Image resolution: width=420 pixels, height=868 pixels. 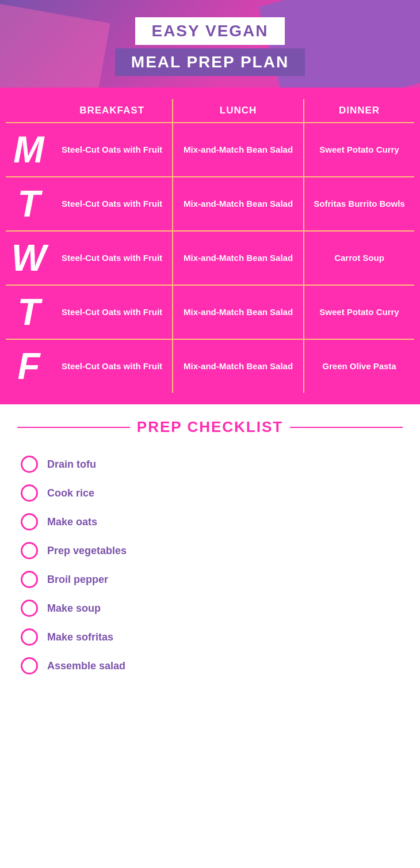 I want to click on check-label: Assemble salad, so click(x=86, y=666).